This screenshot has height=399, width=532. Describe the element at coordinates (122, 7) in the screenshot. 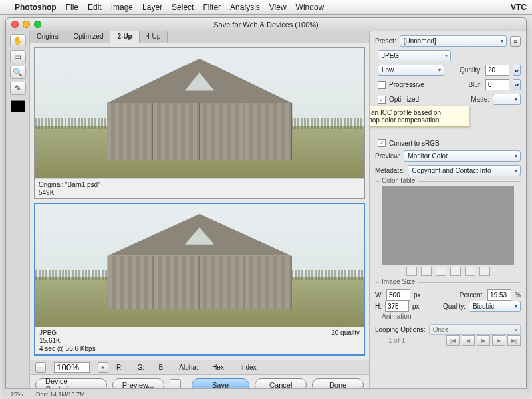

I see `menu-image: Image` at that location.